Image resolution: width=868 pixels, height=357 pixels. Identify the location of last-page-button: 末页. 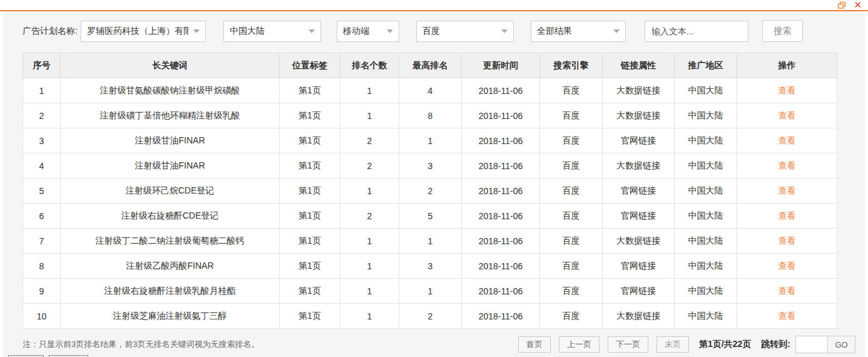
(673, 344).